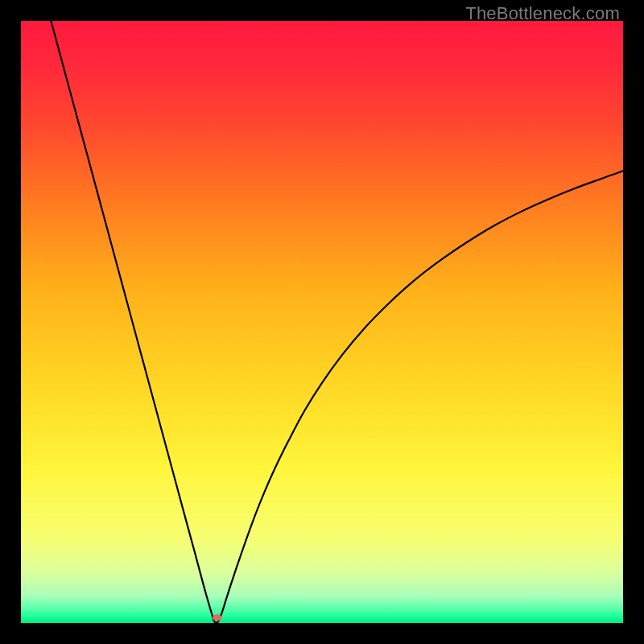 This screenshot has height=644, width=644. I want to click on watermark-text: TheBottleneck.com, so click(543, 14).